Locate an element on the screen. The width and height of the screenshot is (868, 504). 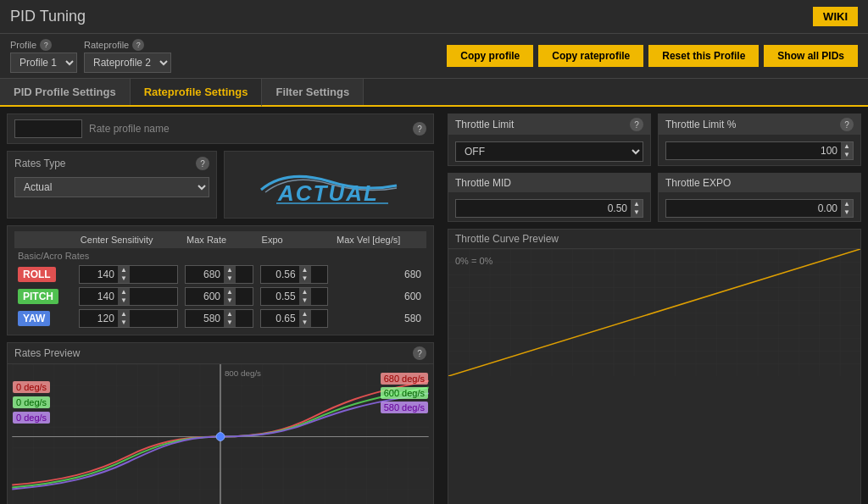
rateprofile-label-text: Rateprofile is located at coordinates (107, 45).